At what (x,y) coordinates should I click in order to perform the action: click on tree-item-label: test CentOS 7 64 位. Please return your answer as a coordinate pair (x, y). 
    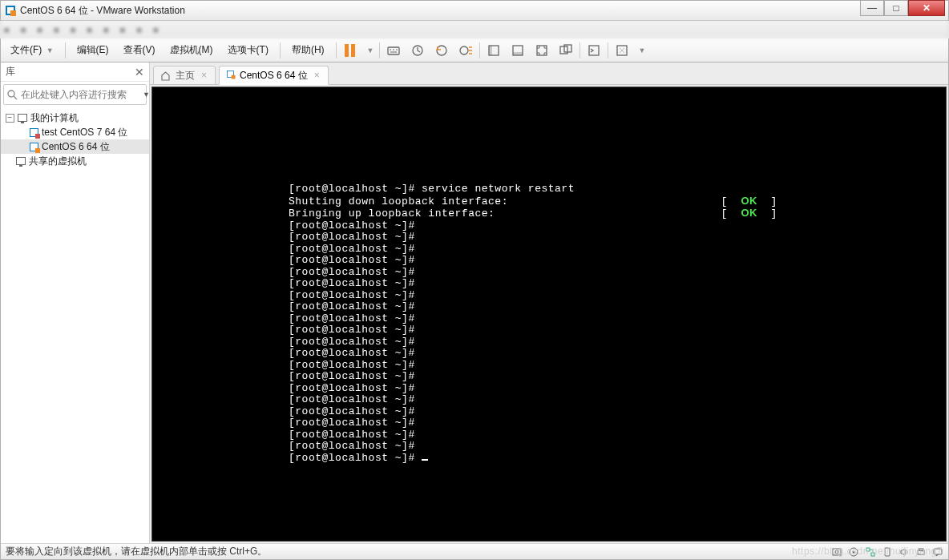
    Looking at the image, I should click on (85, 133).